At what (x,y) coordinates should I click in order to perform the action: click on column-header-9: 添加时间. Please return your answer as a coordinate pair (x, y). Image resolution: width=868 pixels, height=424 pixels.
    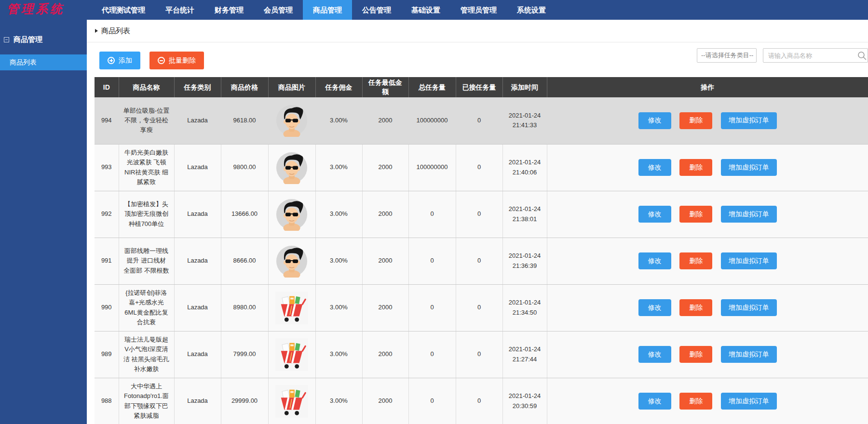
    Looking at the image, I should click on (525, 87).